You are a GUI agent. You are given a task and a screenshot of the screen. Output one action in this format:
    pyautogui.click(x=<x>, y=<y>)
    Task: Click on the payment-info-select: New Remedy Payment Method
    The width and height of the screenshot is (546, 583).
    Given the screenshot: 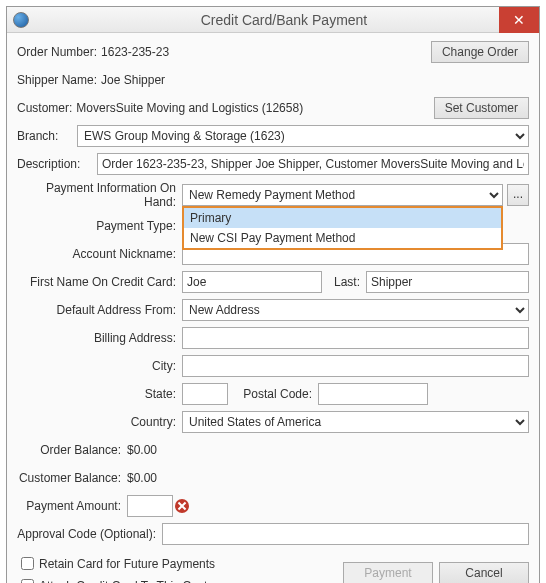 What is the action you would take?
    pyautogui.click(x=342, y=195)
    